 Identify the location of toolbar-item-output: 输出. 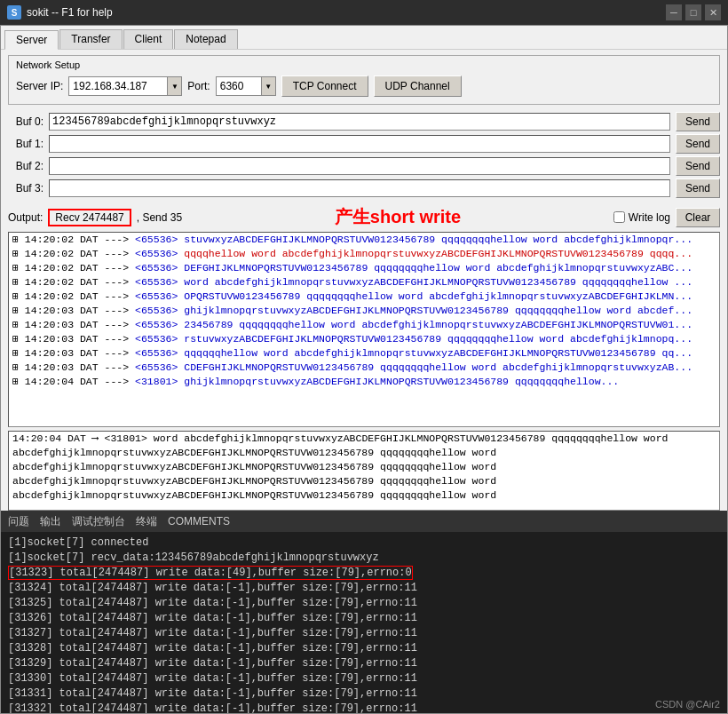
(51, 522).